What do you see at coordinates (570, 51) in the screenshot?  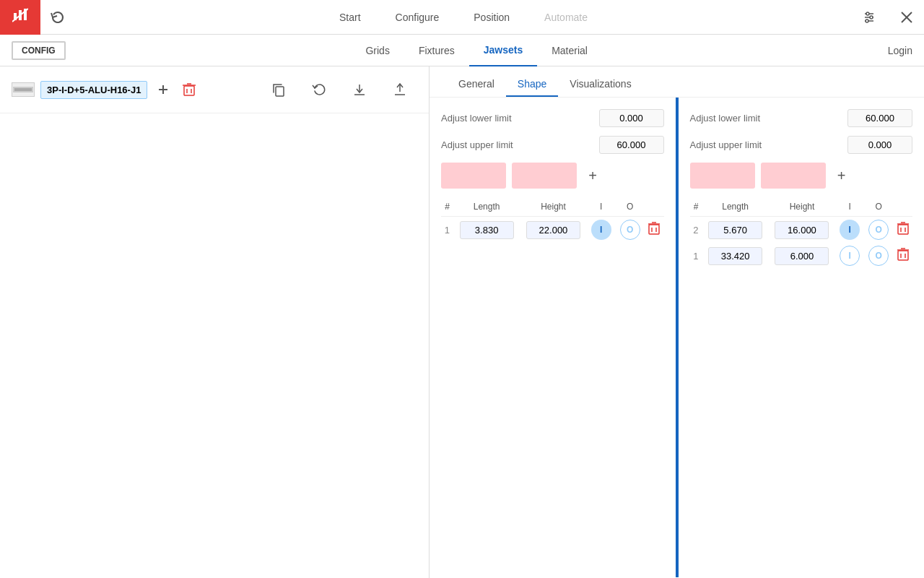 I see `sub-tab-material: Material` at bounding box center [570, 51].